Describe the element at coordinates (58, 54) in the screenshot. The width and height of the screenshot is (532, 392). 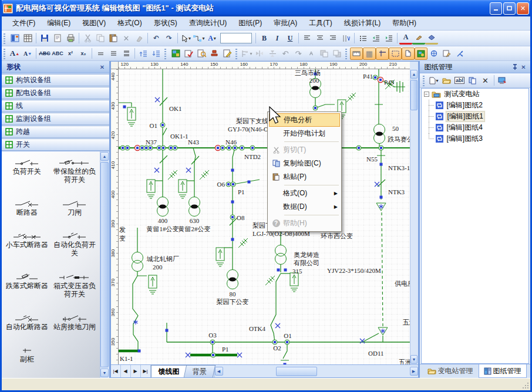
I see `abc-button: ABC` at that location.